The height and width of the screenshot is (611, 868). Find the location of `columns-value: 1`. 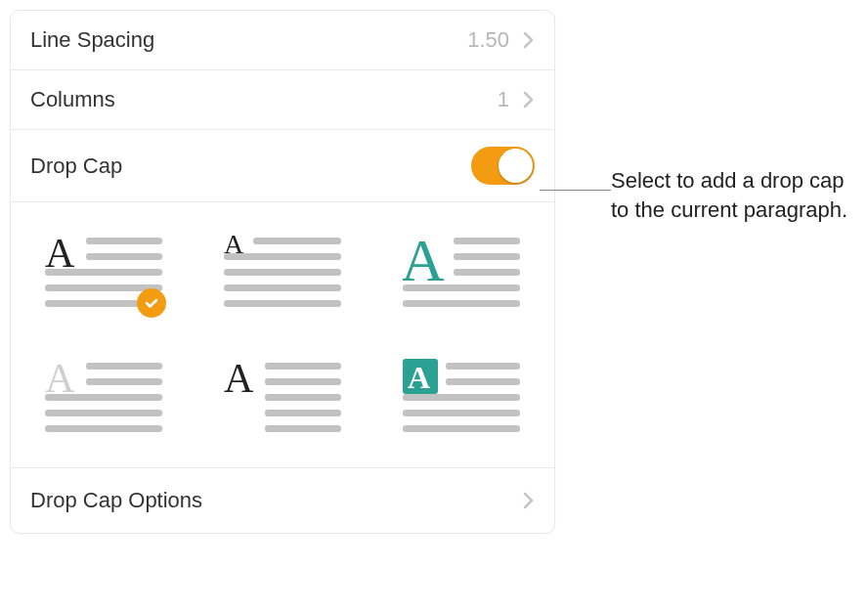

columns-value: 1 is located at coordinates (503, 100).